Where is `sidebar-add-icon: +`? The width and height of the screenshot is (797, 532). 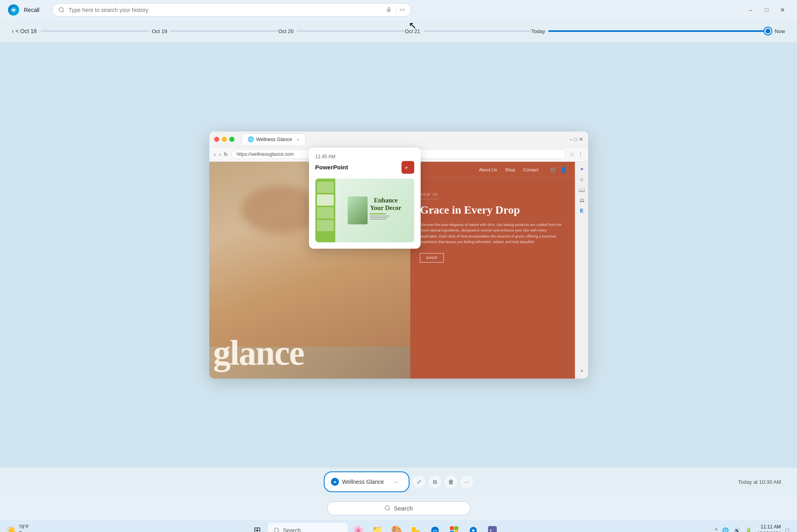
sidebar-add-icon: + is located at coordinates (582, 371).